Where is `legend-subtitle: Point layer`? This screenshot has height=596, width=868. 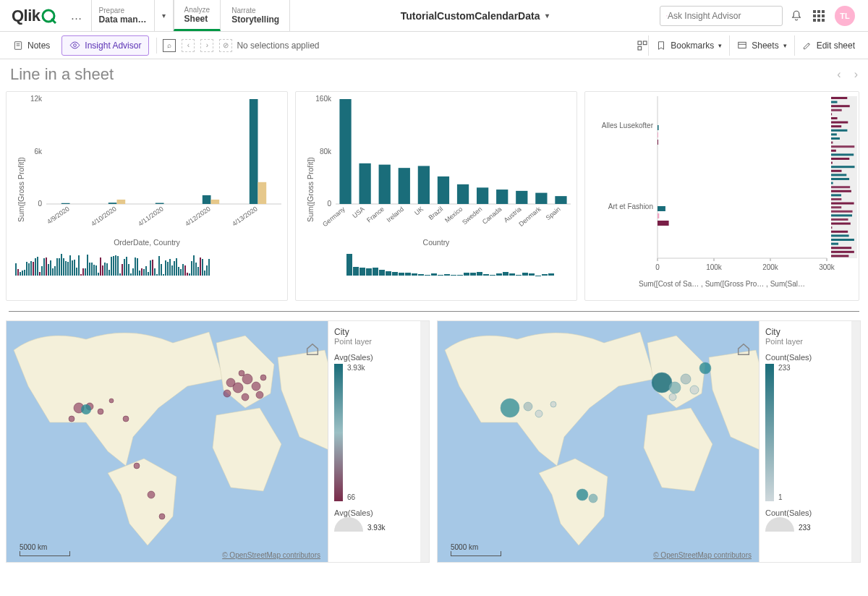
legend-subtitle: Point layer is located at coordinates (806, 341).